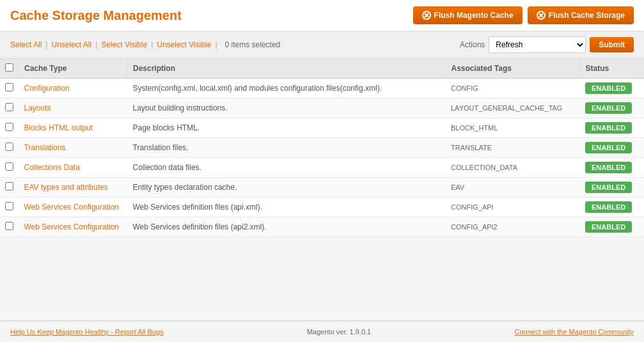 The width and height of the screenshot is (644, 342). I want to click on flush-magento-icon, so click(427, 15).